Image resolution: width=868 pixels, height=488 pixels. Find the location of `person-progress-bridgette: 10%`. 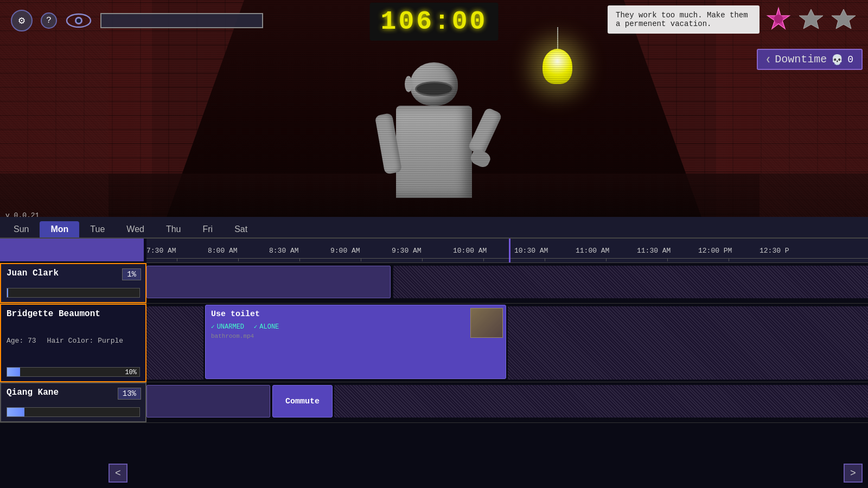

person-progress-bridgette: 10% is located at coordinates (73, 372).